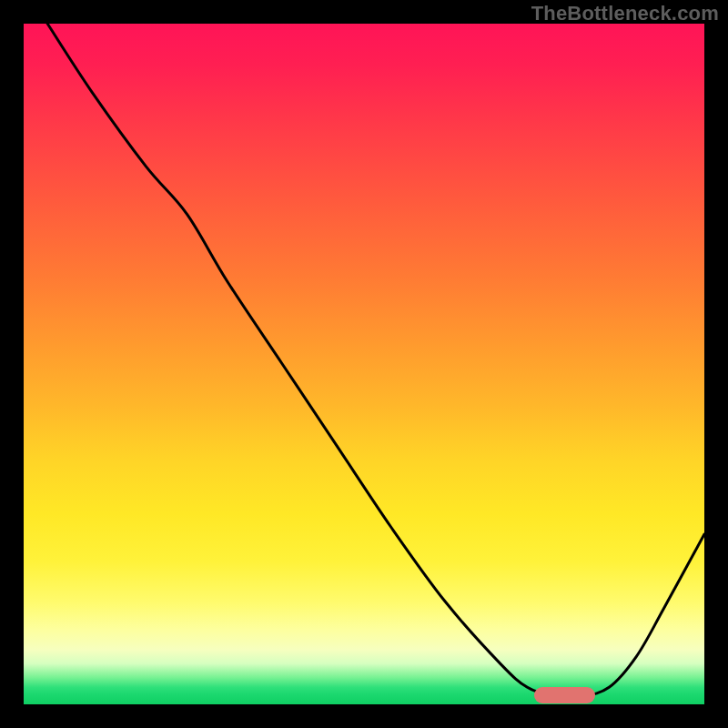 This screenshot has height=728, width=728. I want to click on watermark-text: TheBottleneck.com, so click(625, 14).